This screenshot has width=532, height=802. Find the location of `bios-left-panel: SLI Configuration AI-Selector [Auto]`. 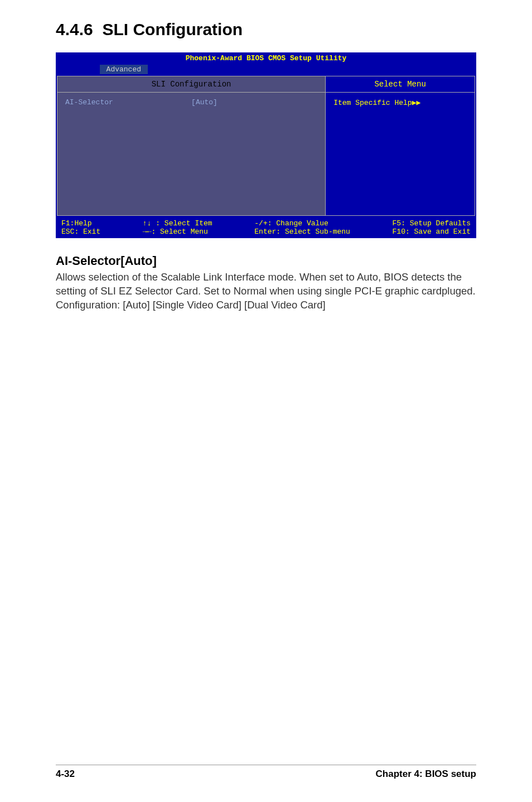

bios-left-panel: SLI Configuration AI-Selector [Auto] is located at coordinates (192, 146).